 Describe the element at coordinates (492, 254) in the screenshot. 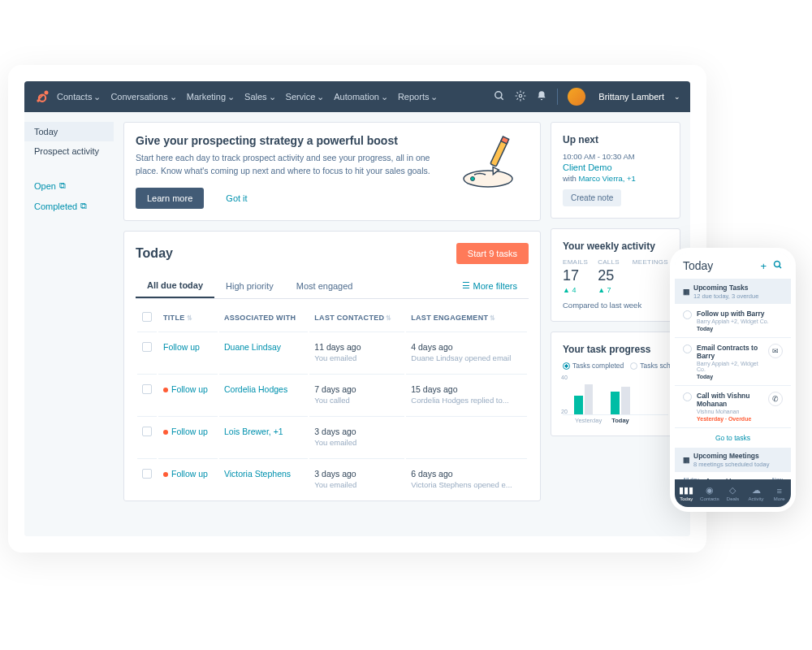

I see `start-tasks-button: Start 9 tasks` at that location.